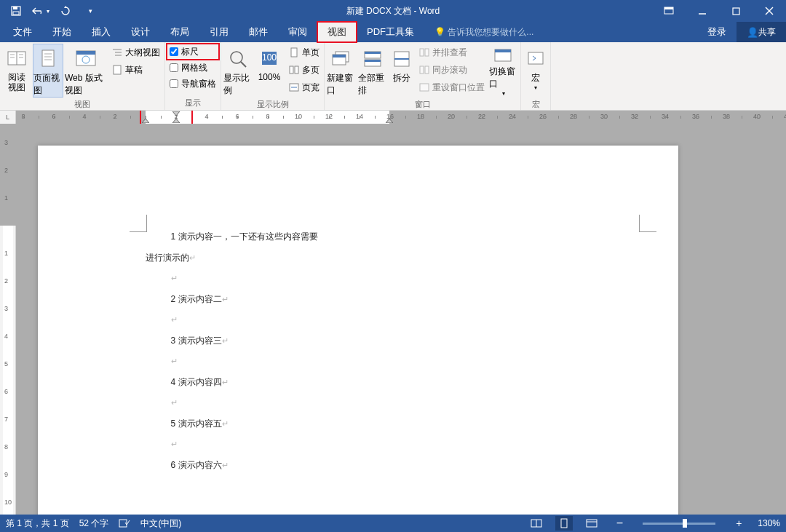  I want to click on page-width-button: 页宽, so click(304, 87).